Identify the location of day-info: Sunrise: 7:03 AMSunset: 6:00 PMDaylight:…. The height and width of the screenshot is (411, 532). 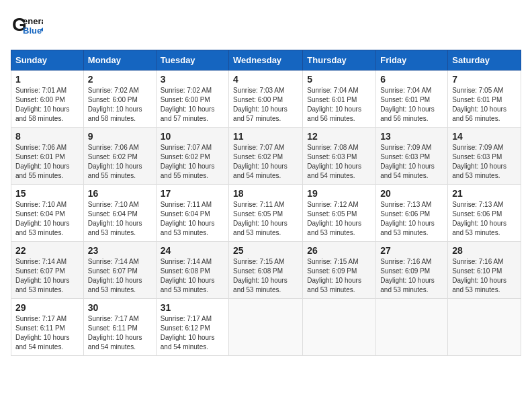
(266, 105).